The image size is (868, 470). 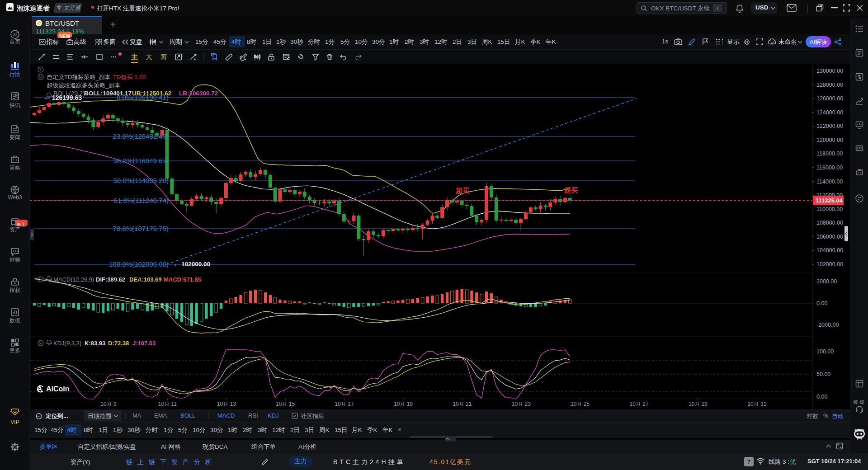 What do you see at coordinates (830, 85) in the screenshot?
I see `svg-text: 128000.00` at bounding box center [830, 85].